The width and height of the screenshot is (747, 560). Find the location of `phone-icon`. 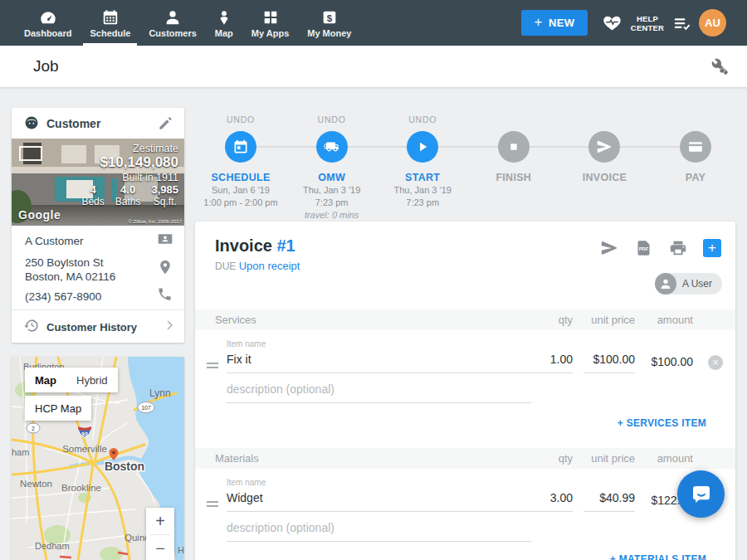

phone-icon is located at coordinates (165, 295).